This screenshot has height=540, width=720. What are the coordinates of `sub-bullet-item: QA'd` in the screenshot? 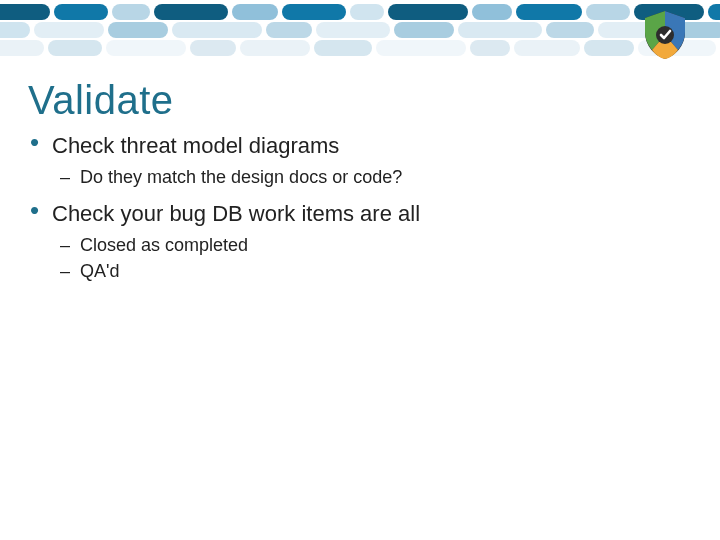 It's located at (372, 271).